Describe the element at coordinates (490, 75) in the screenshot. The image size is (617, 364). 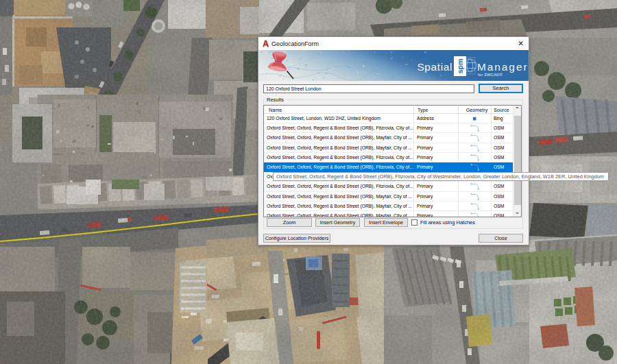
I see `svg-text: for ZWCAD®` at that location.